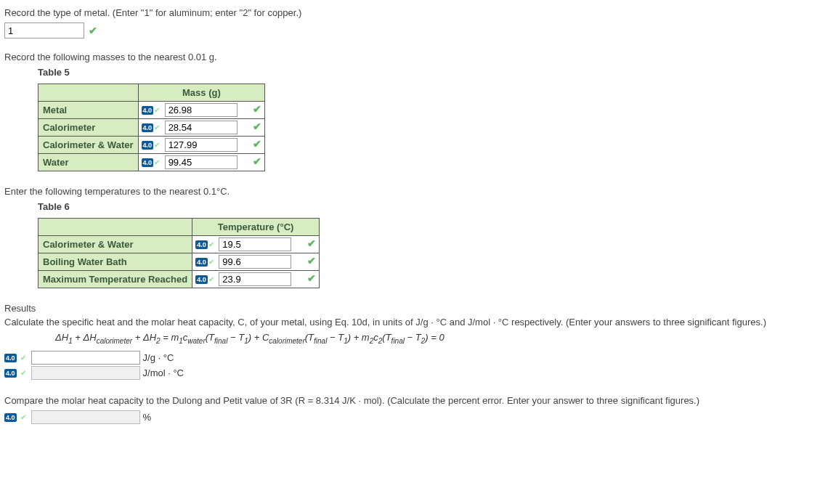  What do you see at coordinates (152, 128) in the screenshot?
I see `table-row: Calorimeter 4.0✔ ✔` at bounding box center [152, 128].